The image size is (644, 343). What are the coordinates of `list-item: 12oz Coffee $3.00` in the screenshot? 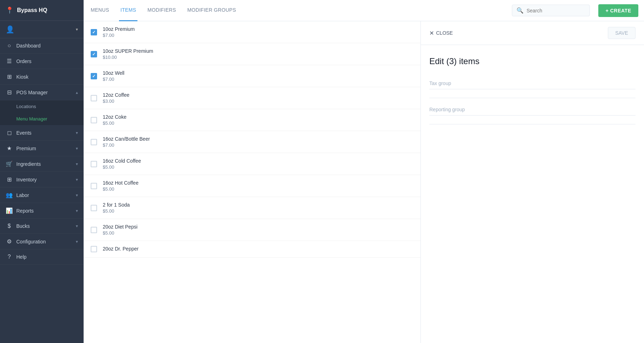 It's located at (252, 98).